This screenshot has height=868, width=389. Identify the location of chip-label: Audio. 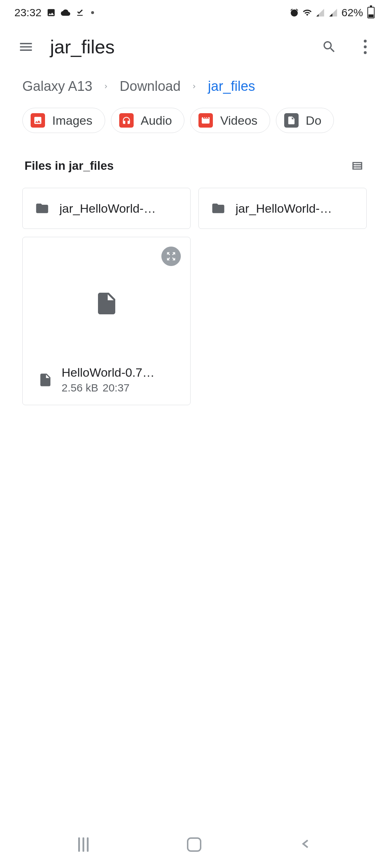
(156, 120).